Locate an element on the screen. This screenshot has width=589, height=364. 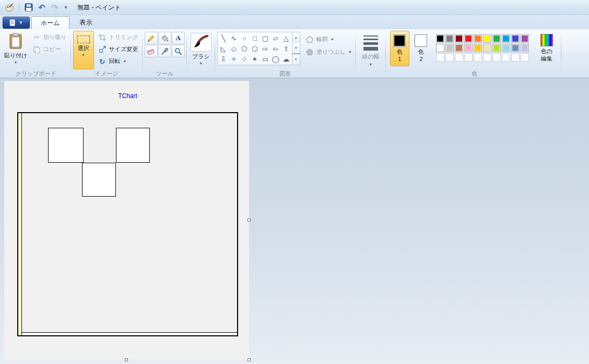
outline-button: 輪郭 ▼ is located at coordinates (329, 39).